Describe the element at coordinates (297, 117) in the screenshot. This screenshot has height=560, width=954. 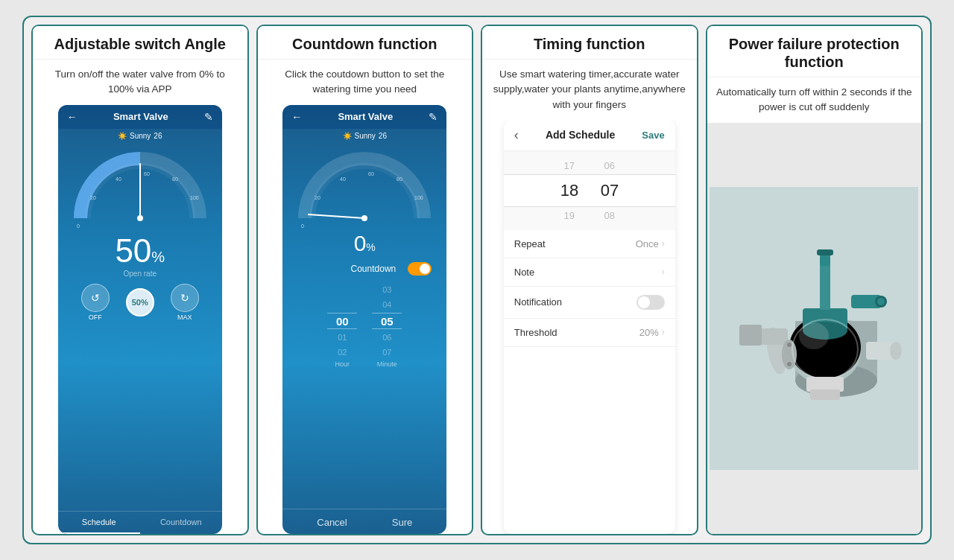
I see `app2-back-icon: ←` at that location.